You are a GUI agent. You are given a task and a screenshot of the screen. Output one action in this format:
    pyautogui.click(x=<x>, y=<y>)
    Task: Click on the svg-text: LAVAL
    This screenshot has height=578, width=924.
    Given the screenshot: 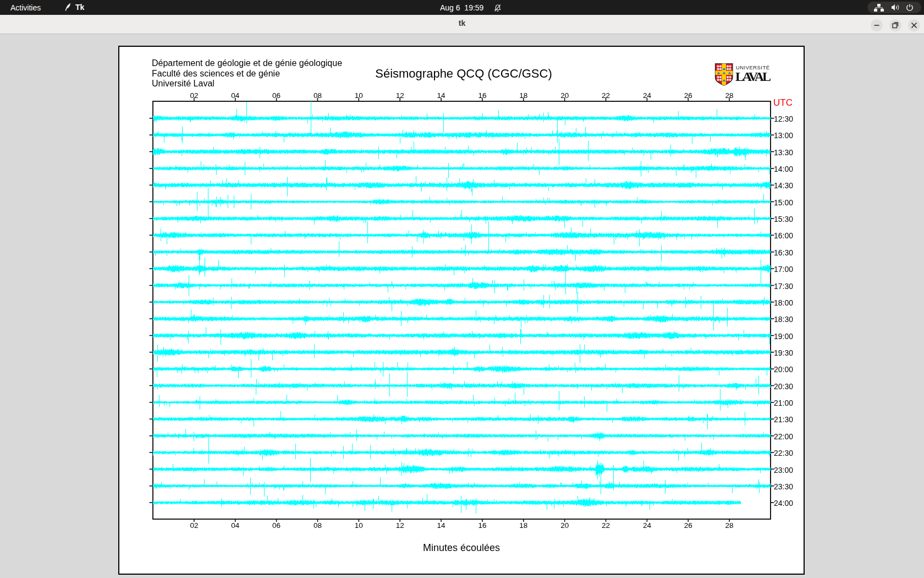 What is the action you would take?
    pyautogui.click(x=754, y=77)
    